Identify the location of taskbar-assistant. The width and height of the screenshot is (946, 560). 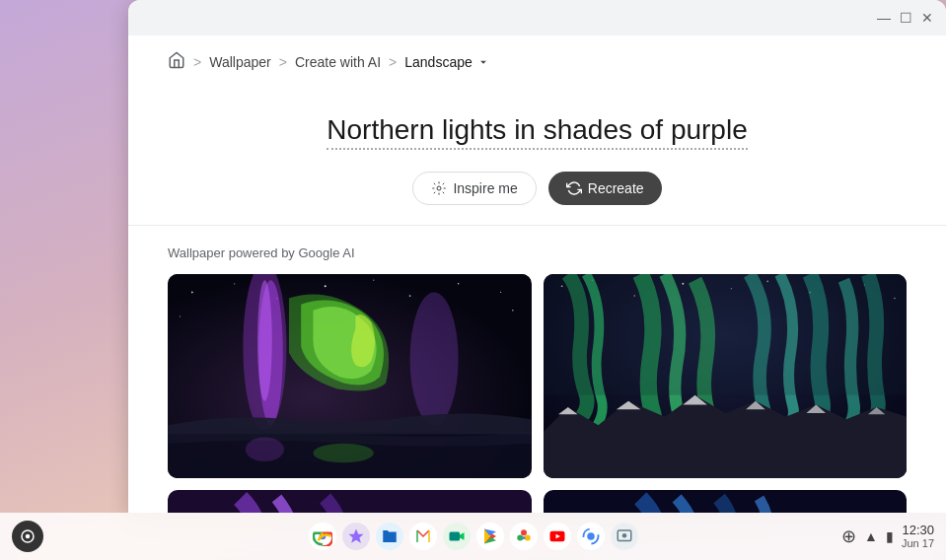
(356, 536).